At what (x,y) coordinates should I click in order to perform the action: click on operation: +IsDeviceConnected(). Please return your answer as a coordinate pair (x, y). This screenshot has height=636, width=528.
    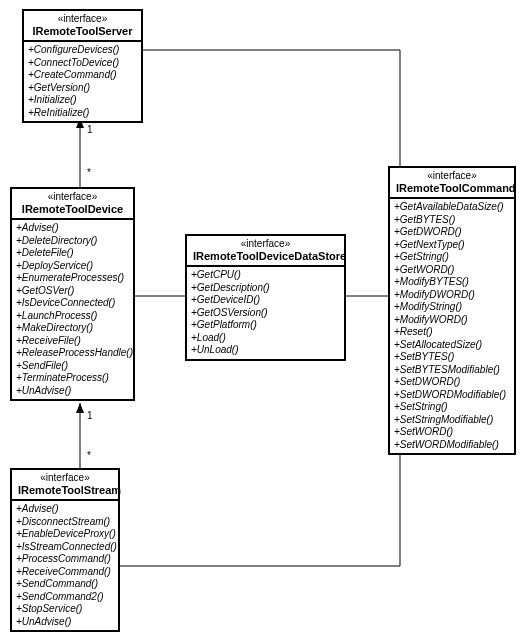
    Looking at the image, I should click on (72, 304).